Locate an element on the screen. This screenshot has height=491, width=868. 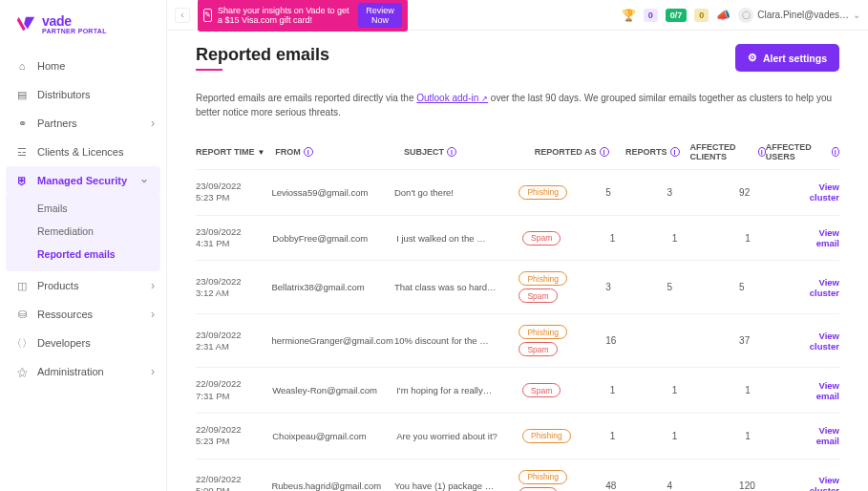
table-row: 22/09/20227:31 PMWeasley-Ron@gmail.comI'… is located at coordinates (518, 390).